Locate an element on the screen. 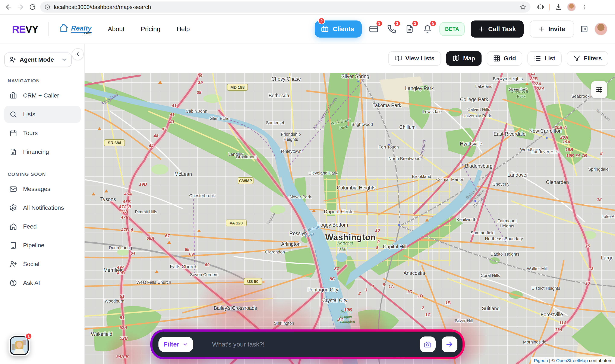 The width and height of the screenshot is (615, 364). panel-toggle-icon is located at coordinates (584, 29).